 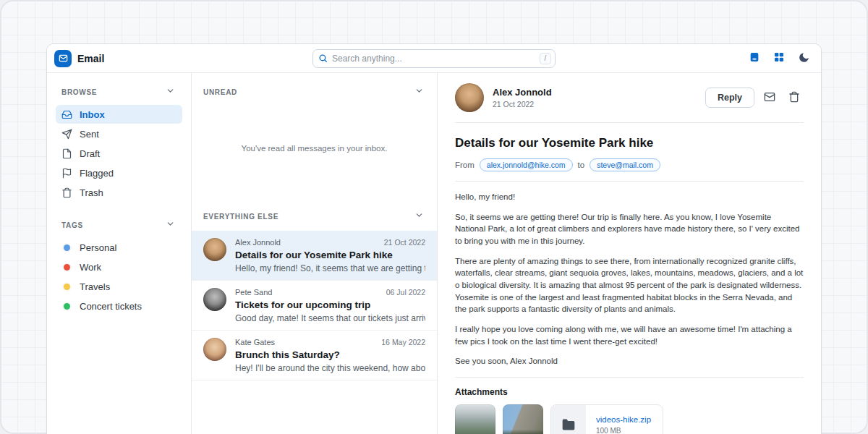 I want to click on tag-label: Personal, so click(x=98, y=247).